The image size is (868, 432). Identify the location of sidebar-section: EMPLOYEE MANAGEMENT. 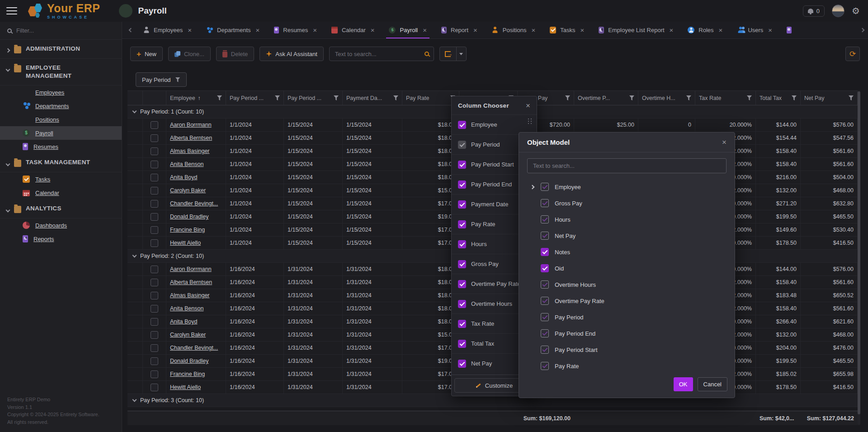
(61, 72).